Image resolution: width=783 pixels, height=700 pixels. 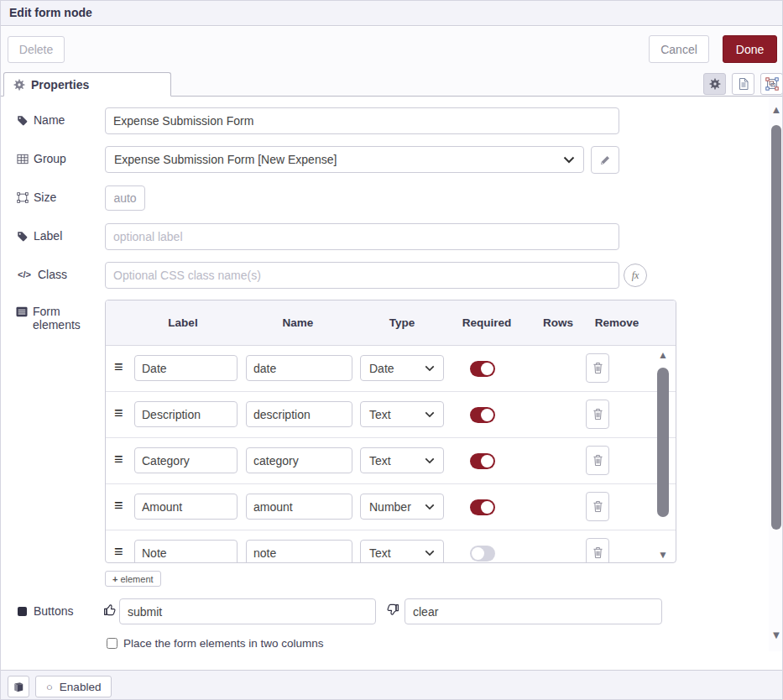 I want to click on properties-tool-button, so click(x=715, y=84).